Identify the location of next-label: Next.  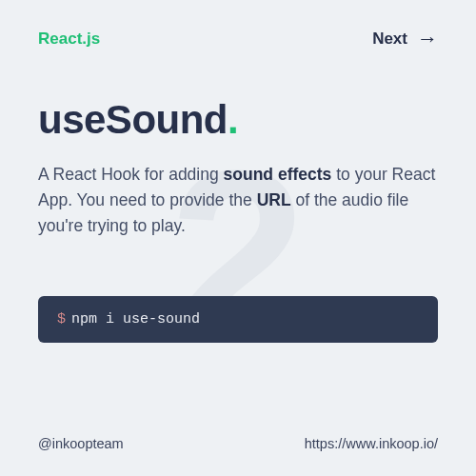
(390, 39).